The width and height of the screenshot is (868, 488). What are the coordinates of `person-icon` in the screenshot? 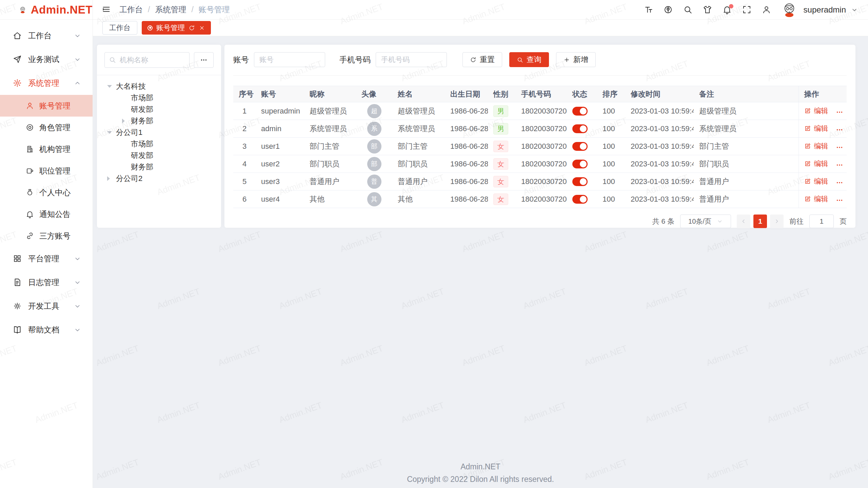 It's located at (766, 9).